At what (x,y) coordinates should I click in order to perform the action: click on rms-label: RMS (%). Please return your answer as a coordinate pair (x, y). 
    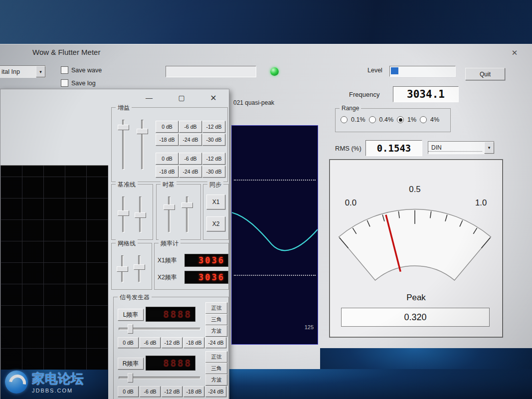
    Looking at the image, I should click on (348, 149).